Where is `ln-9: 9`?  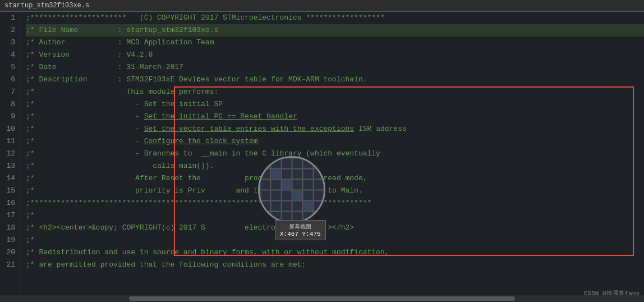
ln-9: 9 is located at coordinates (10, 117).